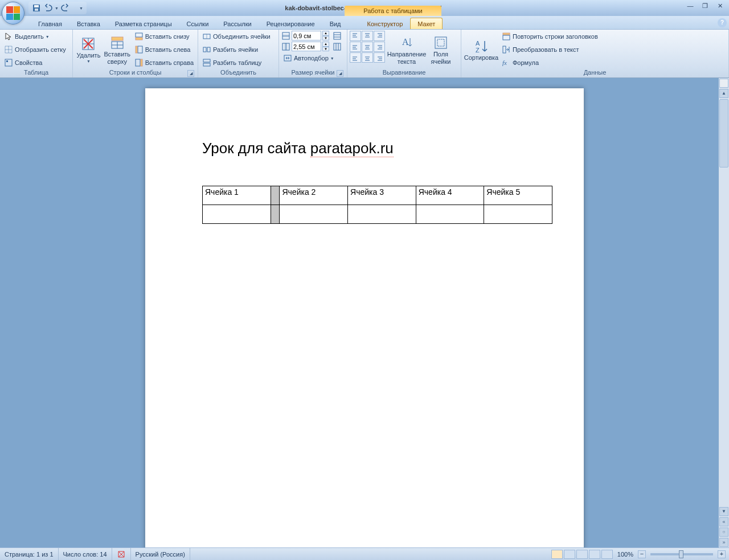 Image resolution: width=729 pixels, height=560 pixels. I want to click on tab-home: Главная, so click(50, 23).